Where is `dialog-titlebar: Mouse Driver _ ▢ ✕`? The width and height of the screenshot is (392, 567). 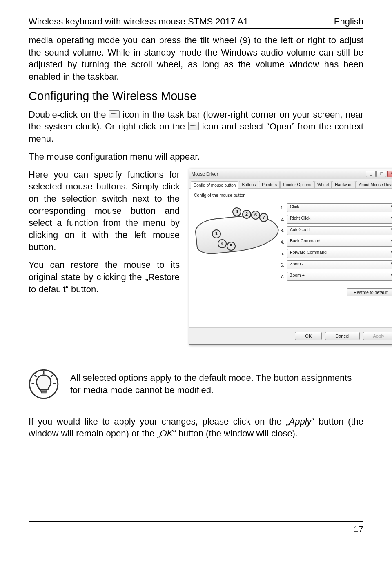 dialog-titlebar: Mouse Driver _ ▢ ✕ is located at coordinates (291, 174).